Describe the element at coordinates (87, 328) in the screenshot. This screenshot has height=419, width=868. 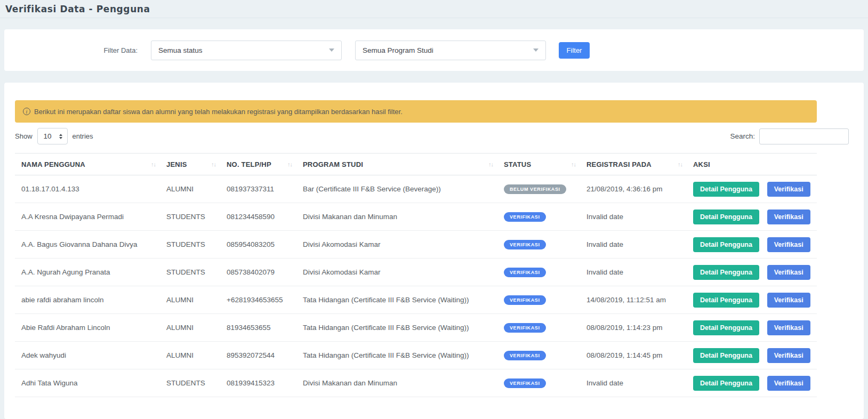
I see `cell-nama-pengguna: Abie Rafdi Abraham Lincoln` at that location.